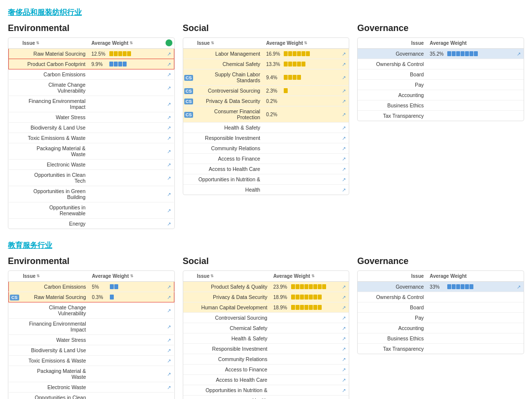 The image size is (532, 399). I want to click on table-row: Product Safety & Quality 23.9% ↗, so click(266, 287).